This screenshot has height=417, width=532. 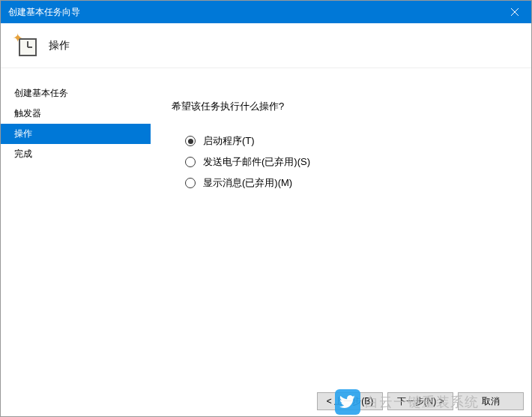 What do you see at coordinates (26, 46) in the screenshot?
I see `scheduler-icon: ✦` at bounding box center [26, 46].